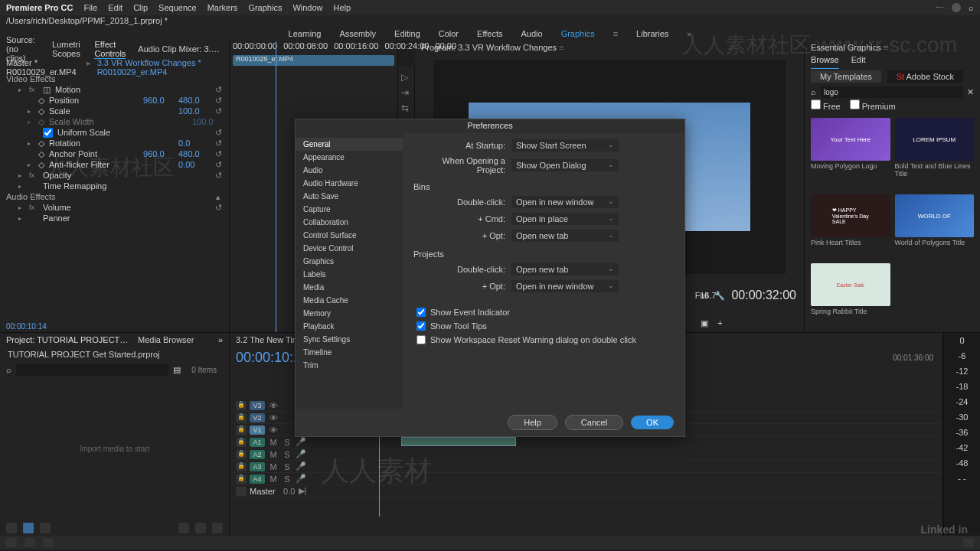 This screenshot has height=551, width=980. Describe the element at coordinates (689, 34) in the screenshot. I see `ws-overflow: »` at that location.